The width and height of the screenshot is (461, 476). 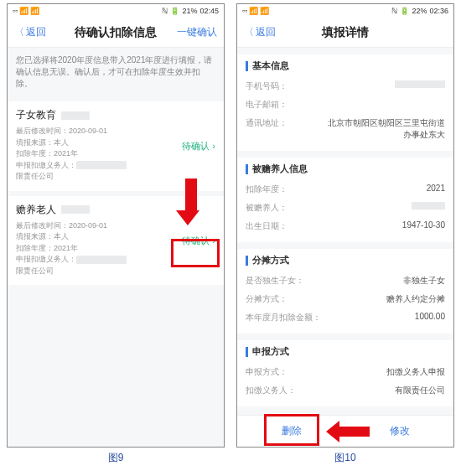 I want to click on value-amount: 1000.00, so click(x=430, y=318).